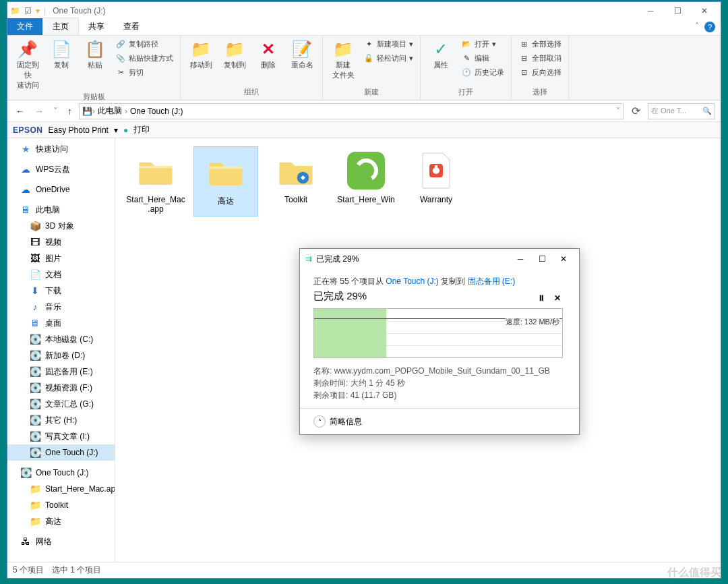 Image resolution: width=728 pixels, height=584 pixels. Describe the element at coordinates (524, 44) in the screenshot. I see `selectall-icon: ⊞` at that location.